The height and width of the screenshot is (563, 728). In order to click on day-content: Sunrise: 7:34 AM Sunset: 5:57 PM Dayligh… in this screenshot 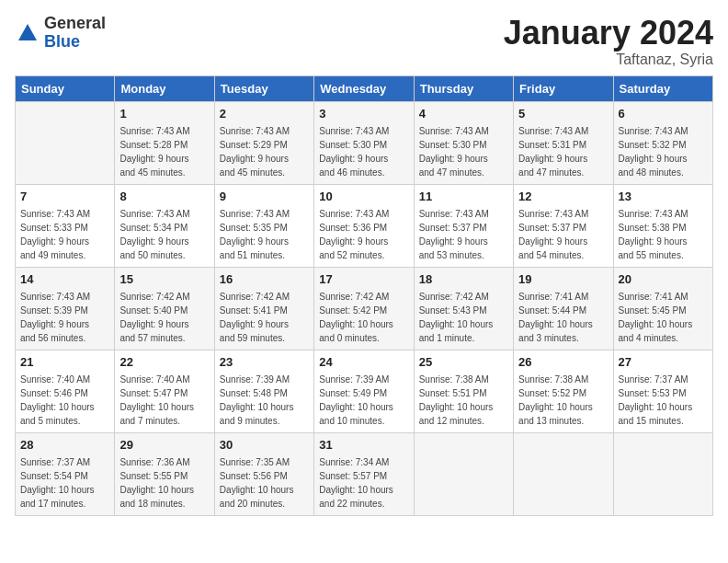, I will do `click(364, 483)`.